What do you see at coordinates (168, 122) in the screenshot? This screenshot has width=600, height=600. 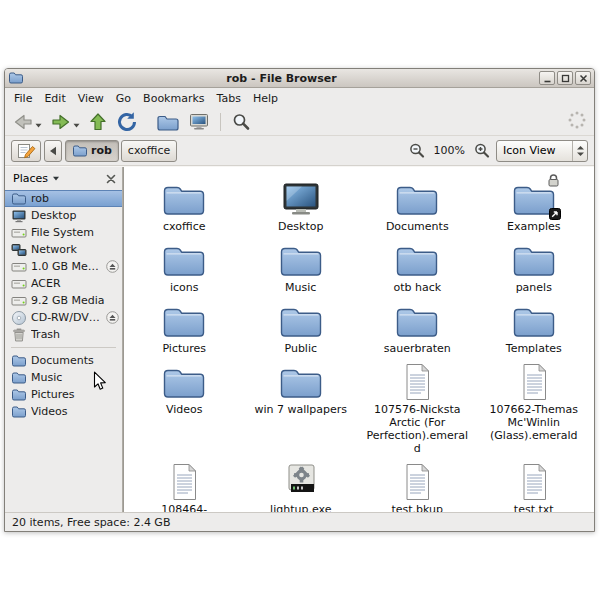 I see `home-icon` at bounding box center [168, 122].